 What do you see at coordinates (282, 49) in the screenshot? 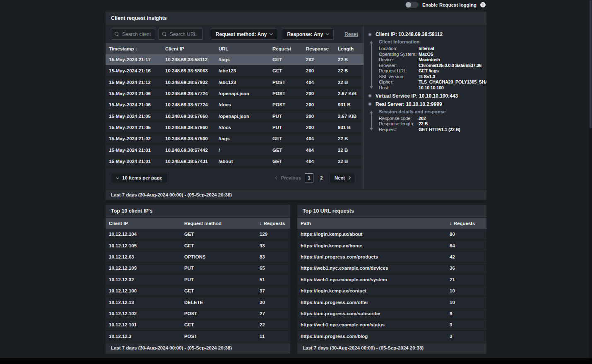
I see `column-label: Request` at bounding box center [282, 49].